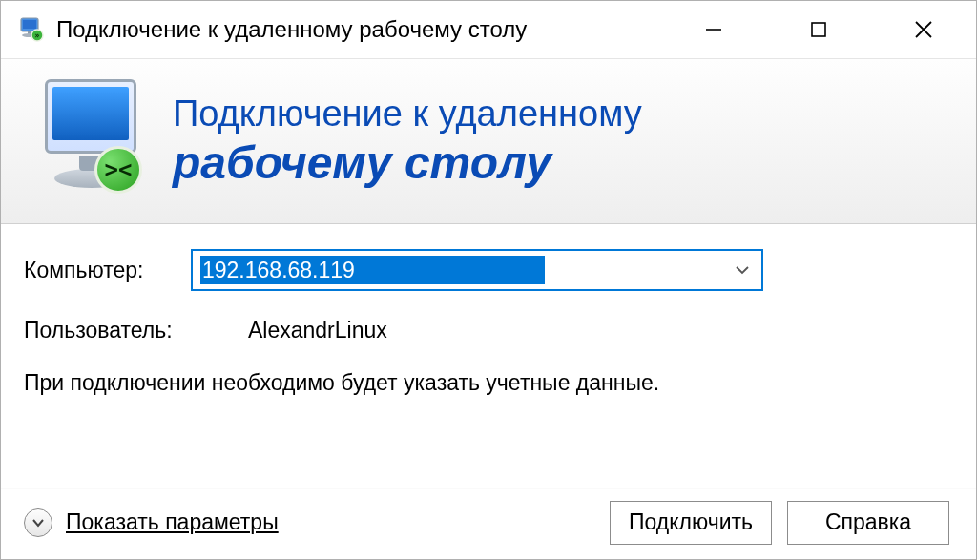  What do you see at coordinates (486, 330) in the screenshot?
I see `user-row: Пользователь: AlexandrLinux` at bounding box center [486, 330].